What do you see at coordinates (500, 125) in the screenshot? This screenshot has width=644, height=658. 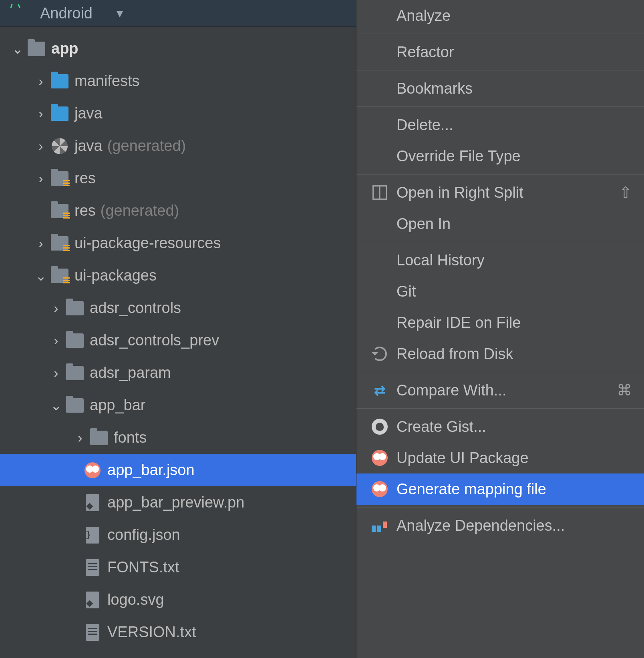 I see `menu-item-delete: Delete...` at bounding box center [500, 125].